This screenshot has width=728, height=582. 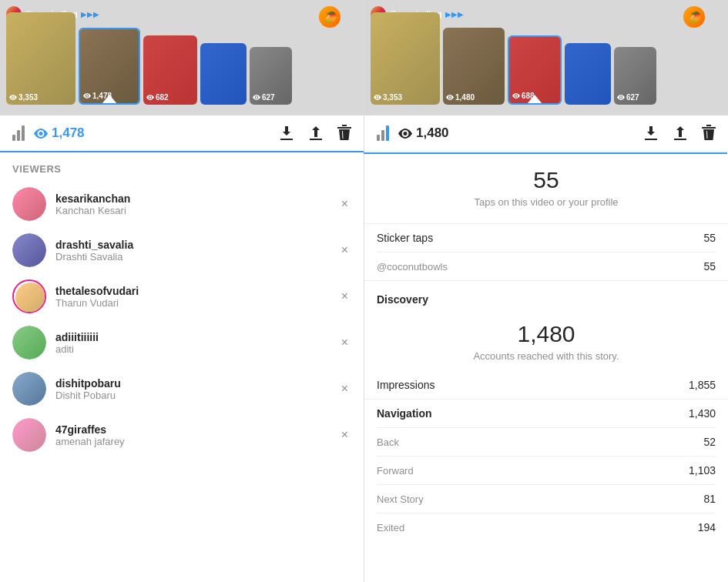 What do you see at coordinates (193, 350) in the screenshot?
I see `viewer-display-name: aditi` at bounding box center [193, 350].